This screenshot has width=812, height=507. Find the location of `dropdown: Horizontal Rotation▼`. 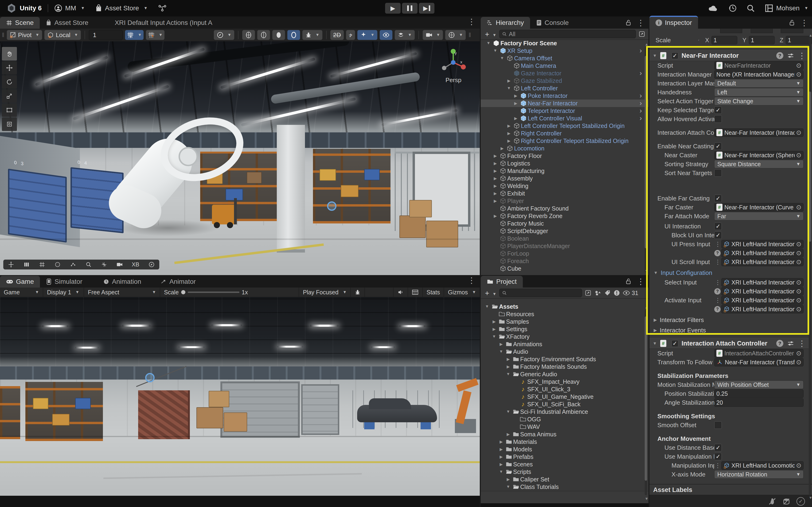

dropdown: Horizontal Rotation▼ is located at coordinates (759, 474).